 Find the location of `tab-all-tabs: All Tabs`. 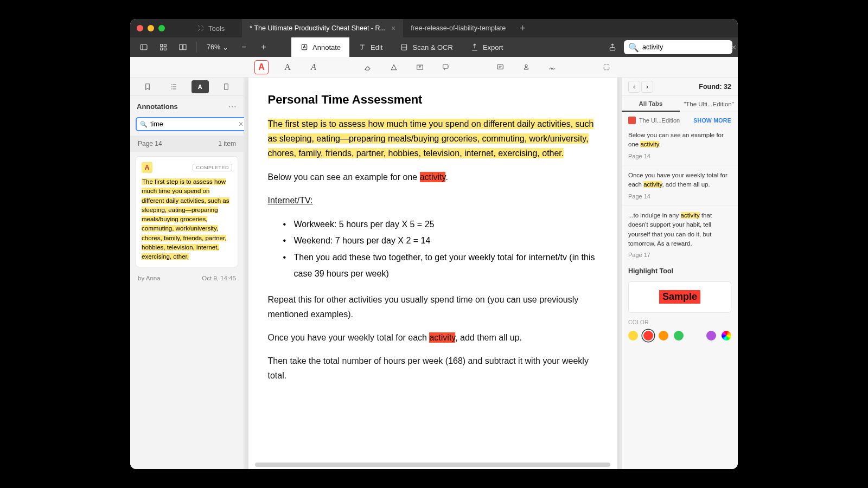

tab-all-tabs: All Tabs is located at coordinates (651, 104).